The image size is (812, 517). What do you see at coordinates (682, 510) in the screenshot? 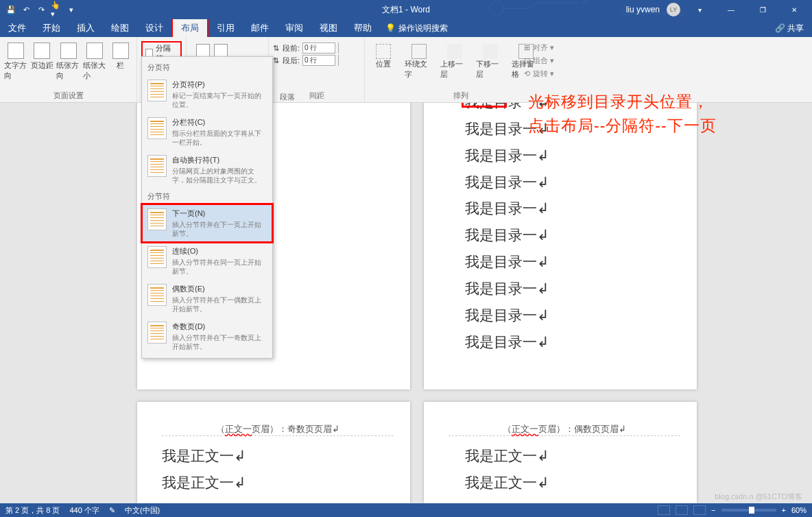
I see `print-layout-icon` at bounding box center [682, 510].